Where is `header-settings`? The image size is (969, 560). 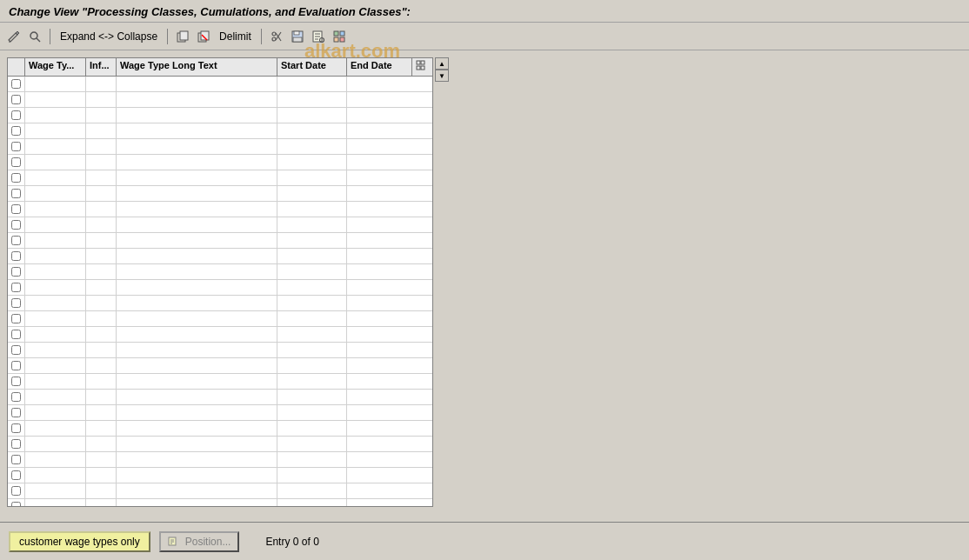
header-settings is located at coordinates (421, 67).